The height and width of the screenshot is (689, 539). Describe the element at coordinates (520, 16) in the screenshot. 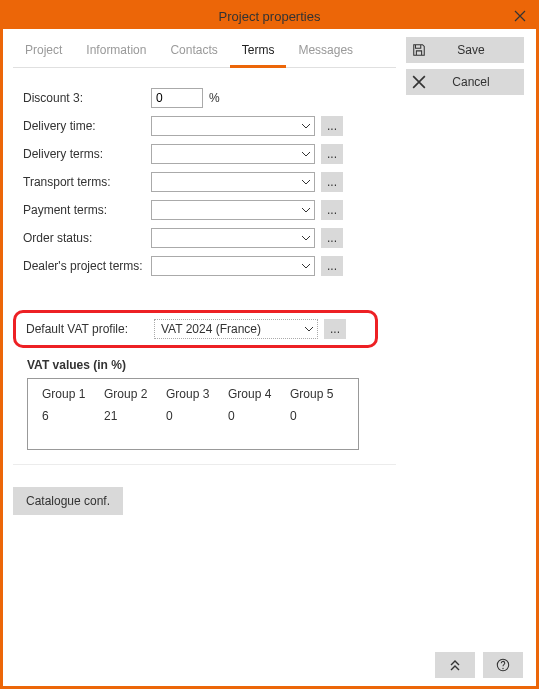

I see `close-button` at that location.